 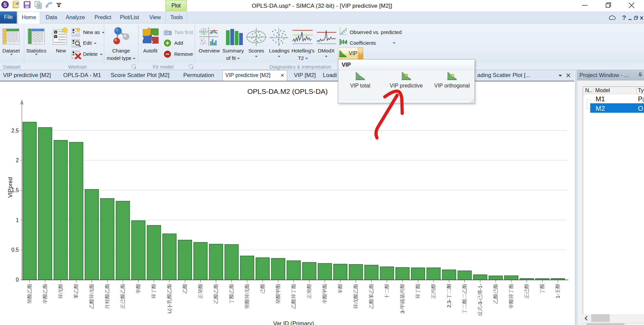 I want to click on svg-text: OPLS-DA.M2 (OPLS-DA), so click(x=287, y=92).